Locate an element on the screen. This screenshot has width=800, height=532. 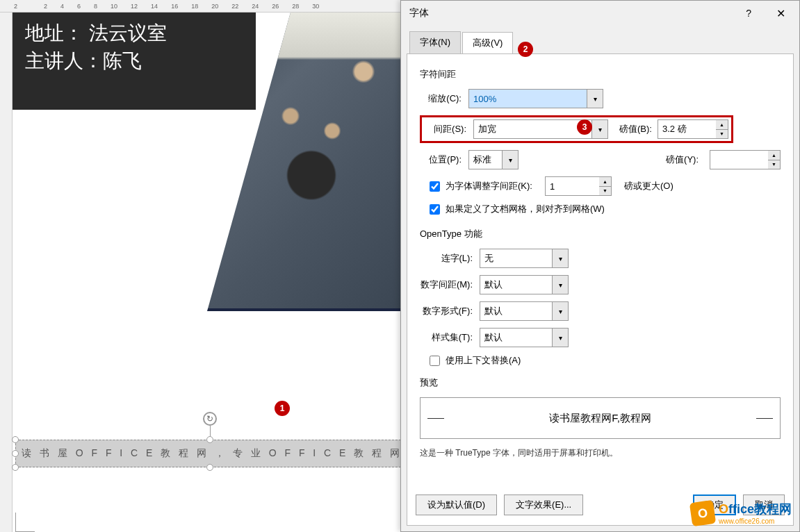
text-effects-button: 文字效果(E)... is located at coordinates (544, 505).